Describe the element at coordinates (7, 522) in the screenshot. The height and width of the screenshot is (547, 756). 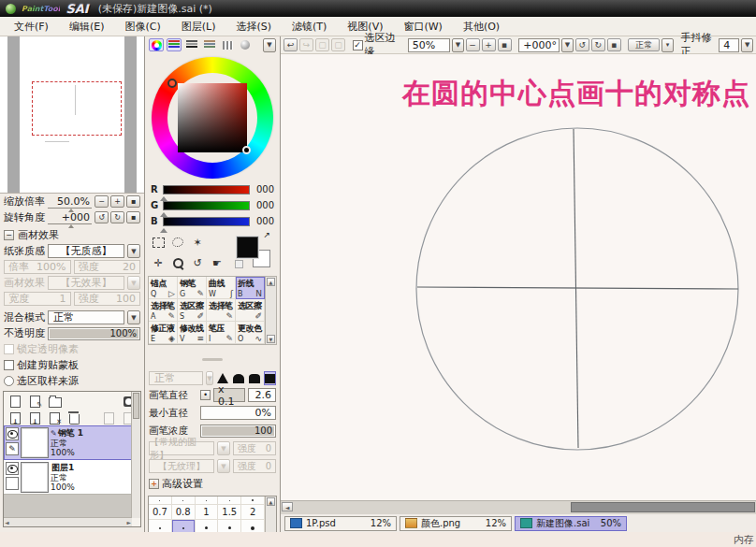
I see `scroll-left-icon: ◄` at that location.